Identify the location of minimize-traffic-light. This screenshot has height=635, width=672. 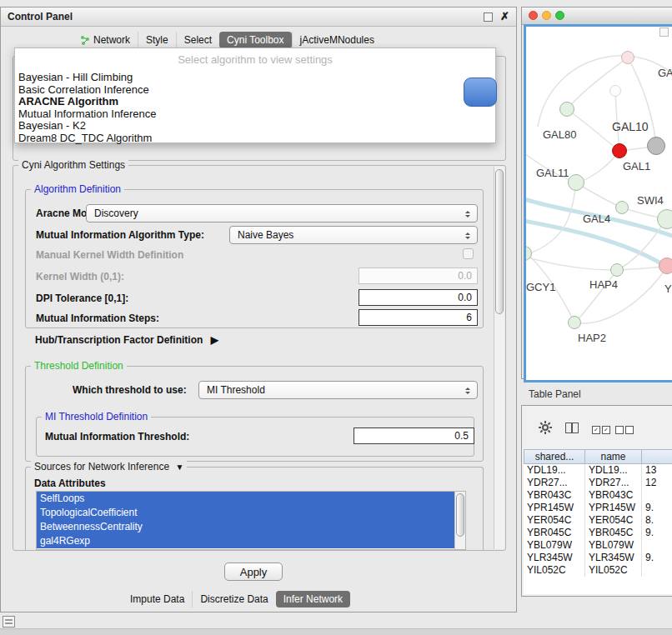
(547, 15).